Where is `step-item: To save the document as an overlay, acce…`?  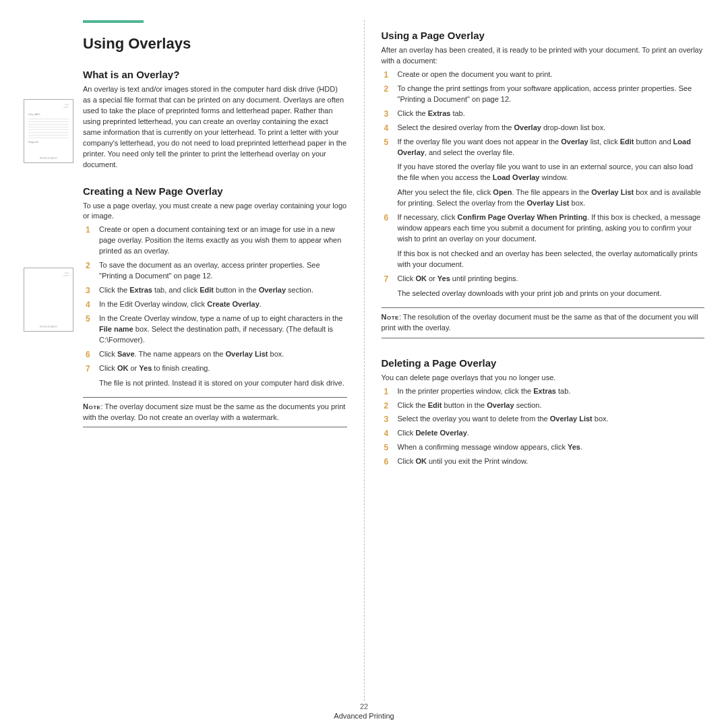 step-item: To save the document as an overlay, acce… is located at coordinates (215, 271).